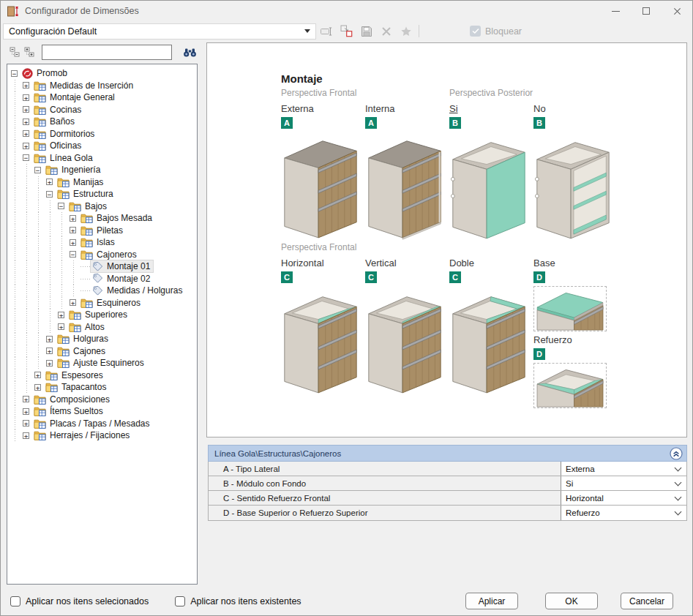 This screenshot has height=616, width=693. Describe the element at coordinates (572, 601) in the screenshot. I see `ok-button: OK` at that location.